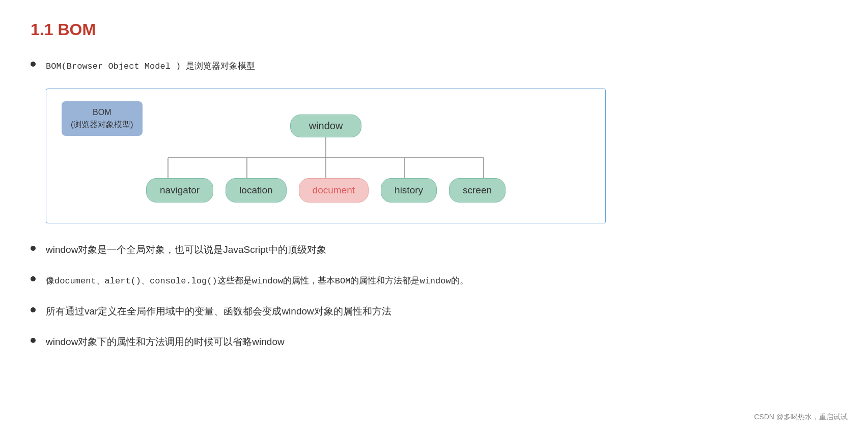 This screenshot has height=432, width=868. I want to click on document-node: document, so click(334, 190).